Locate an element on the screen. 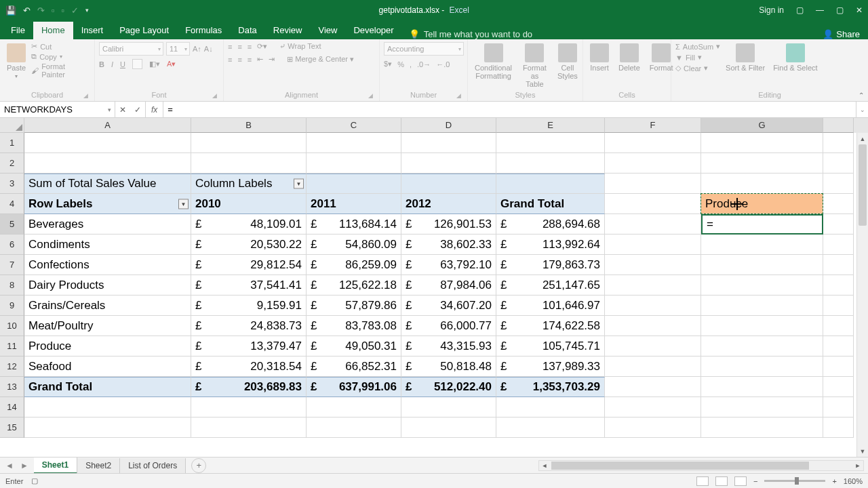 The image size is (868, 488). inc-decimal-icon: .0→ is located at coordinates (424, 64).